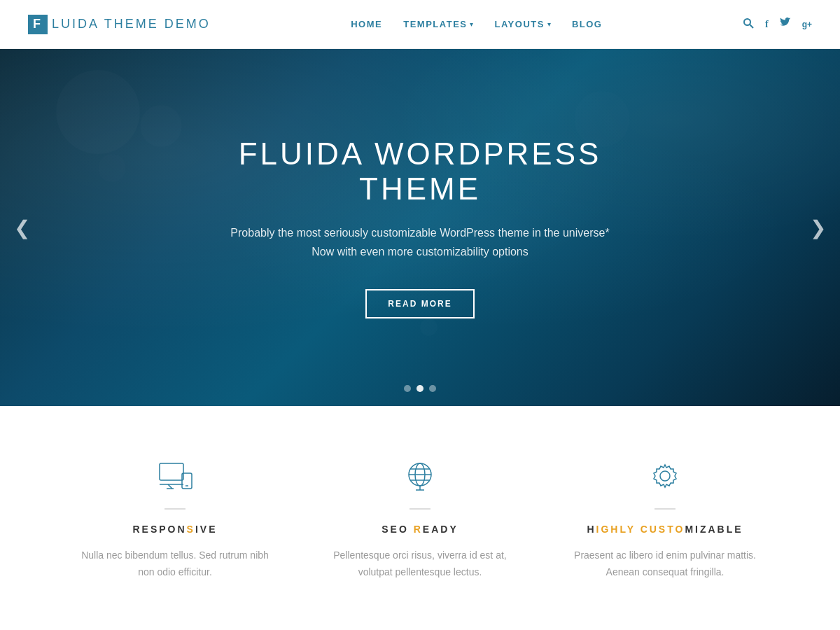  What do you see at coordinates (420, 529) in the screenshot?
I see `feature-title-seo: SEO READY` at bounding box center [420, 529].